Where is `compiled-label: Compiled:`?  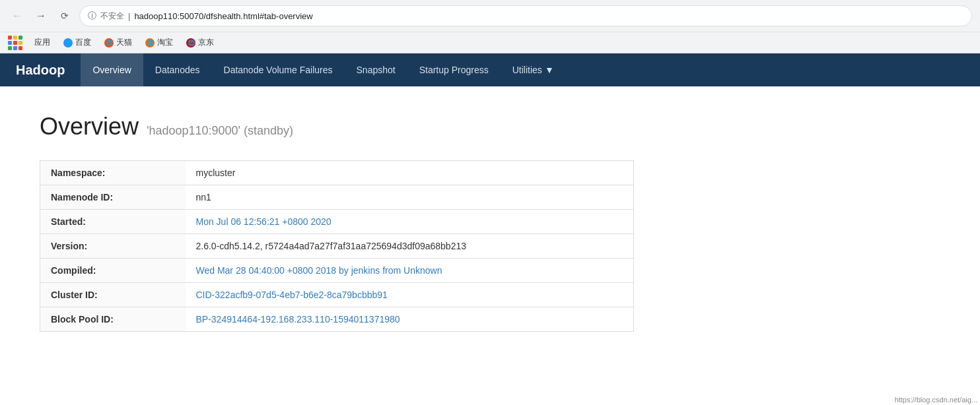 compiled-label: Compiled: is located at coordinates (113, 270).